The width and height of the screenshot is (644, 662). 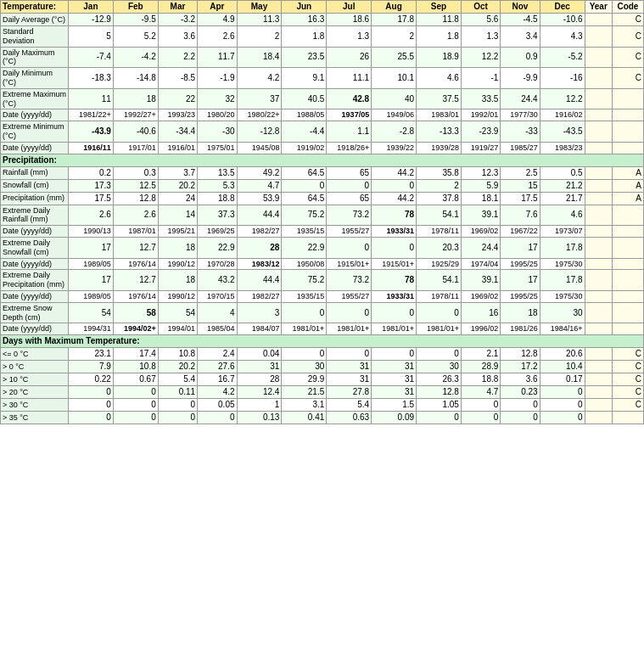 What do you see at coordinates (322, 98) in the screenshot?
I see `table-row: Extreme Maximum (°C)111822323740.542.840…` at bounding box center [322, 98].